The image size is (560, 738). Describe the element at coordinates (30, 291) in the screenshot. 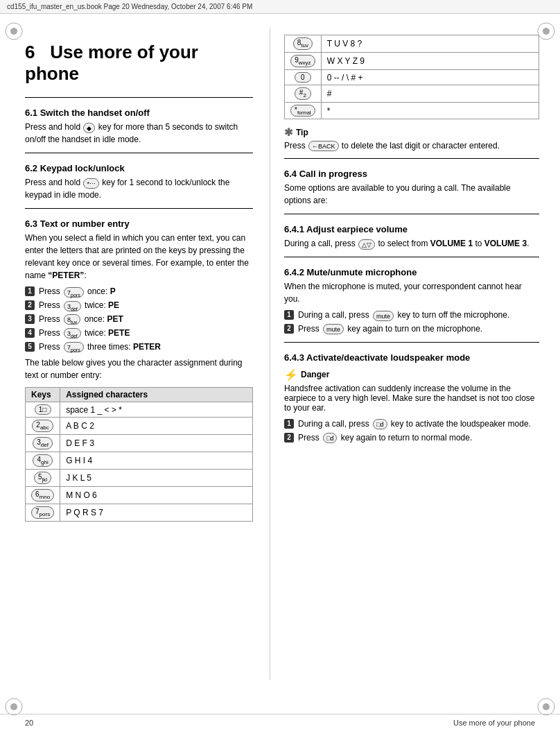

I see `step-badge-1: 1` at that location.